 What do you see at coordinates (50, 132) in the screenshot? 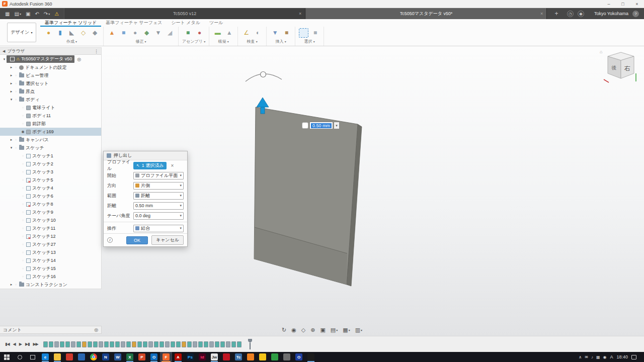
I see `browser-item: ◉ボディ169` at bounding box center [50, 132].